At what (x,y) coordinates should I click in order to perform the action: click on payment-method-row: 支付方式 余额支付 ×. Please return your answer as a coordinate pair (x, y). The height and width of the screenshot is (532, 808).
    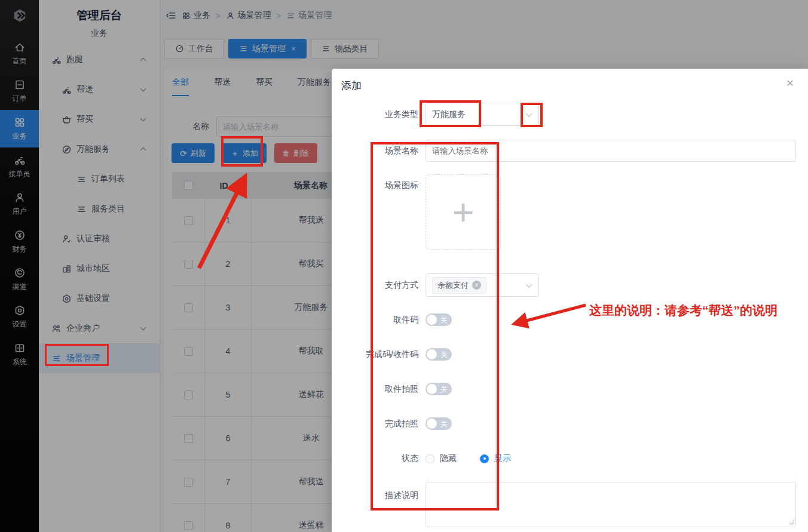
    Looking at the image, I should click on (435, 285).